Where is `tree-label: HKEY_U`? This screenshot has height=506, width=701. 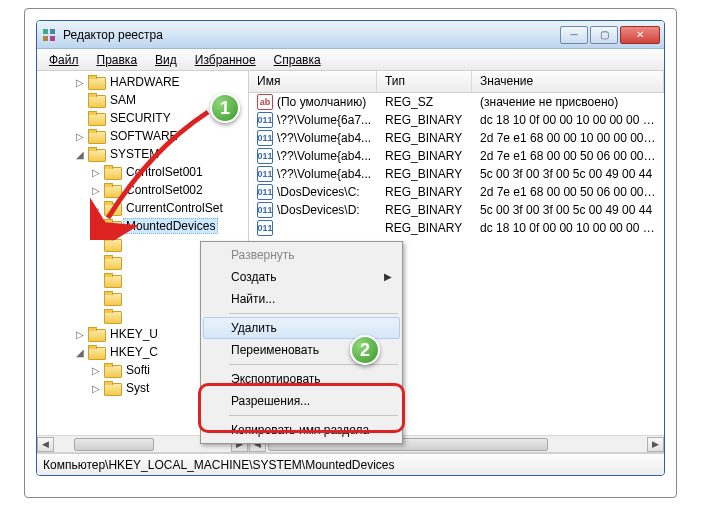
tree-label: HKEY_U is located at coordinates (134, 334).